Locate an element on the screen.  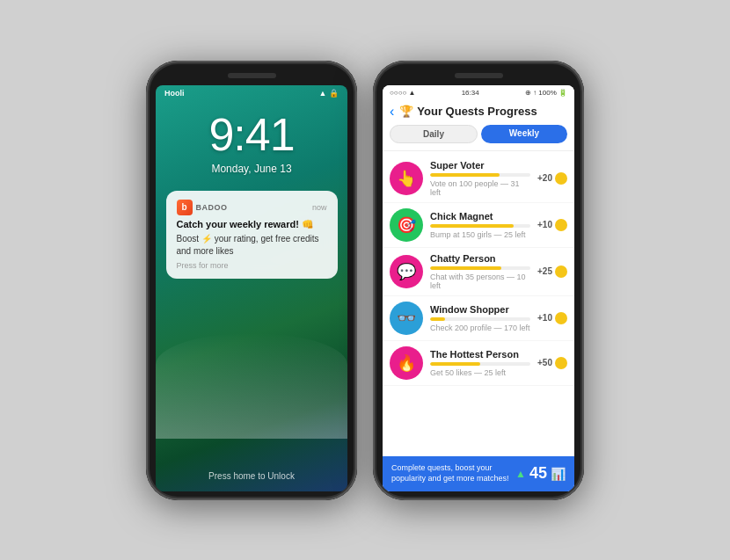
quest-icon-0: 👆 is located at coordinates (406, 178).